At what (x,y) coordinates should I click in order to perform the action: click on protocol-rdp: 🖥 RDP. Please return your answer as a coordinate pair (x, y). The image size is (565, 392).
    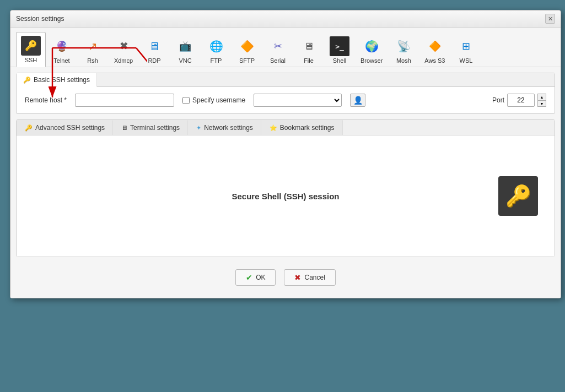
    Looking at the image, I should click on (154, 50).